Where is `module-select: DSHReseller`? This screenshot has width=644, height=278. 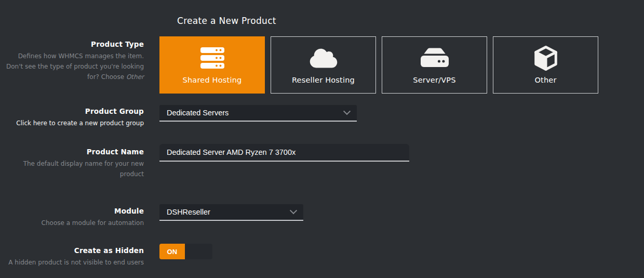
module-select: DSHReseller is located at coordinates (232, 213).